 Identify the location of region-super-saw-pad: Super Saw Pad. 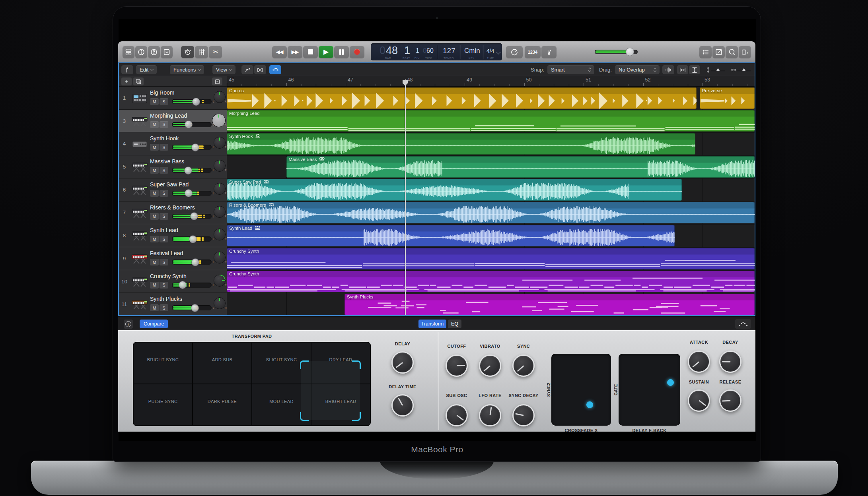
(454, 190).